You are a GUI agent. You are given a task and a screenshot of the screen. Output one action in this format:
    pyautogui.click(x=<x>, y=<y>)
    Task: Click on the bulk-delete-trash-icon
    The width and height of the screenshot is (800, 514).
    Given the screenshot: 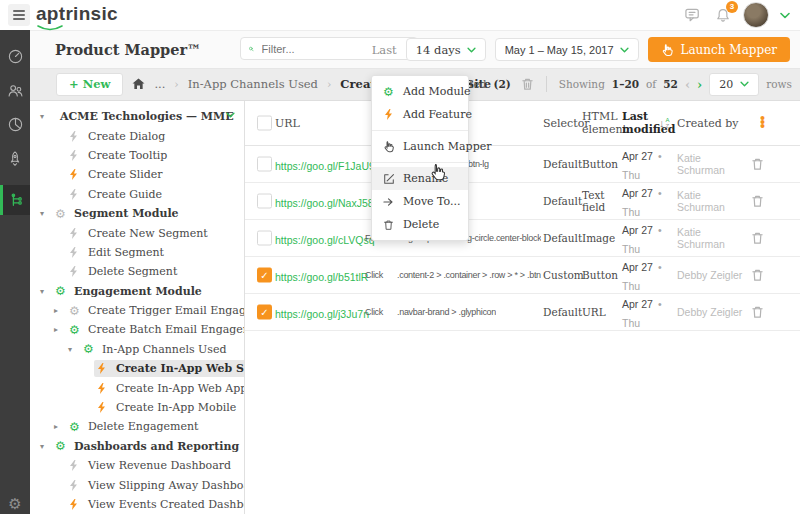 What is the action you would take?
    pyautogui.click(x=528, y=84)
    